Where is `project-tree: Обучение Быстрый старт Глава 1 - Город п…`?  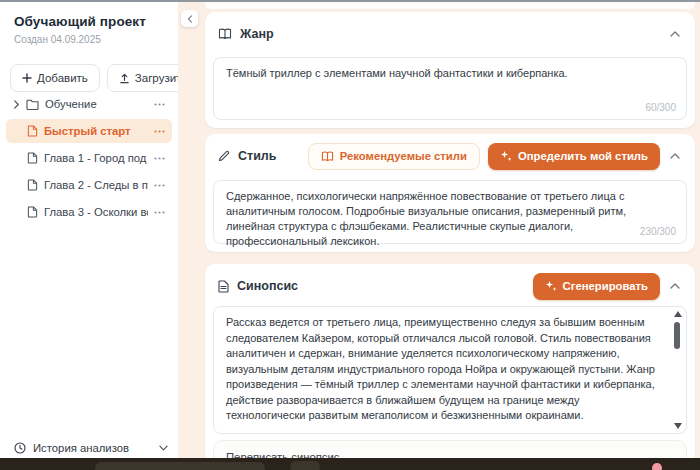
project-tree: Обучение Быстрый старт Глава 1 - Город п… is located at coordinates (89, 160).